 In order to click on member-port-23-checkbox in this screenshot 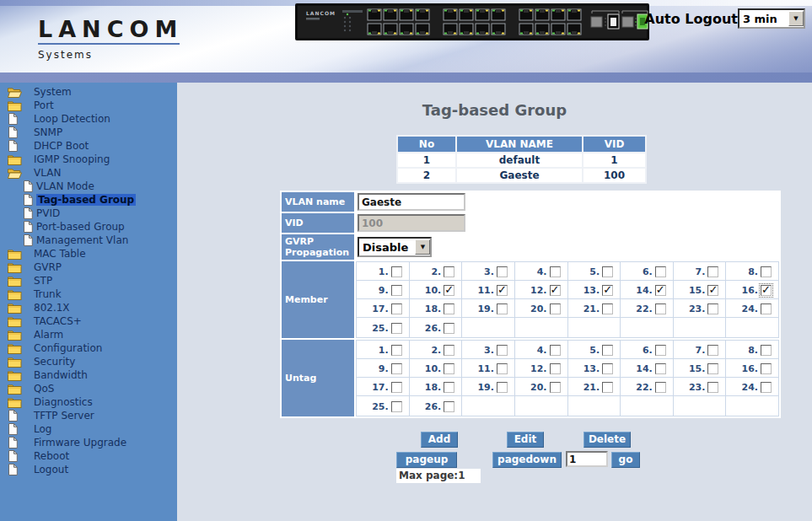, I will do `click(713, 309)`.